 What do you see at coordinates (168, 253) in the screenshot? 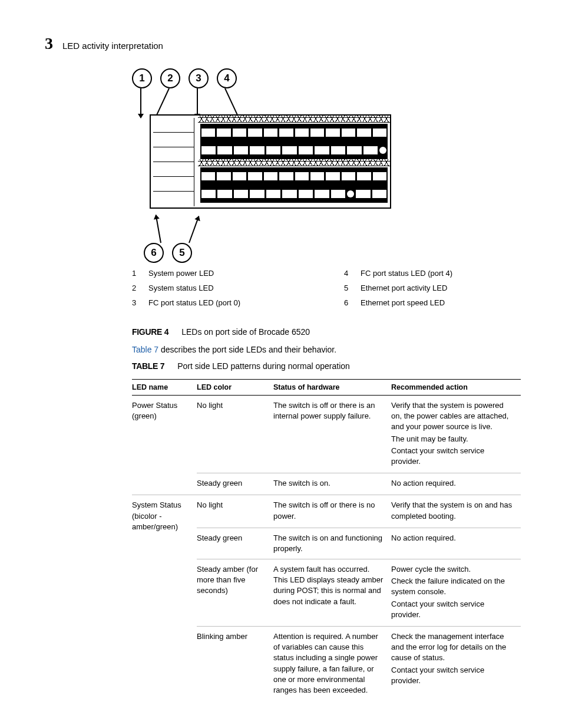
I see `callouts-bottom: 6 5` at bounding box center [168, 253].